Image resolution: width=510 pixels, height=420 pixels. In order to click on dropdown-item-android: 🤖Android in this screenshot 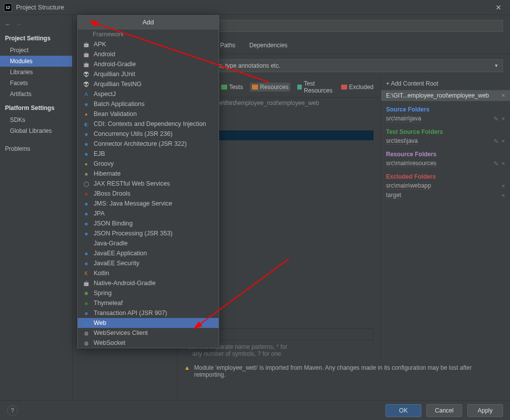, I will do `click(148, 54)`.